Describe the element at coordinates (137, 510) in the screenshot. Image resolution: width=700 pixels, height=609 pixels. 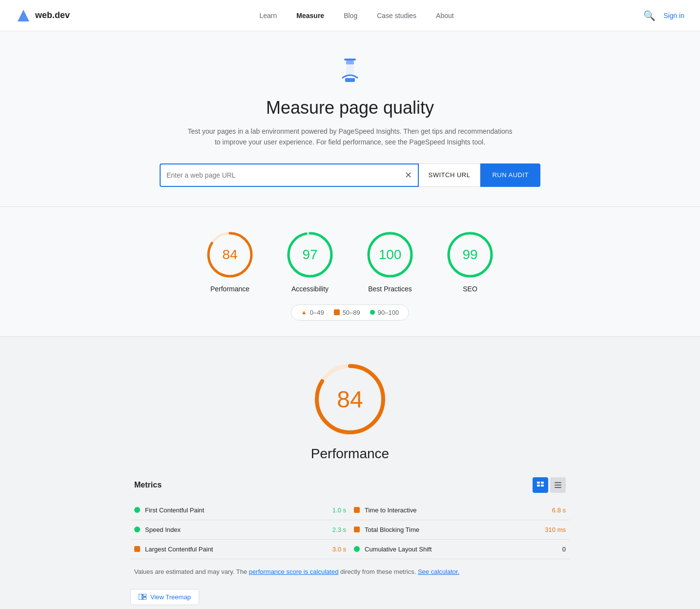
I see `fcp-indicator` at that location.